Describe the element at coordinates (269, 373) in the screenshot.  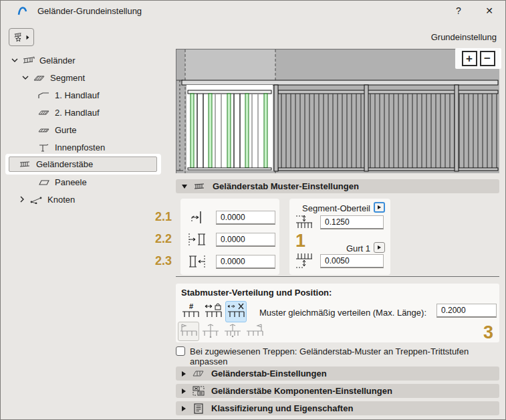
I see `section-title: Geländerstab-Einstellungen` at that location.